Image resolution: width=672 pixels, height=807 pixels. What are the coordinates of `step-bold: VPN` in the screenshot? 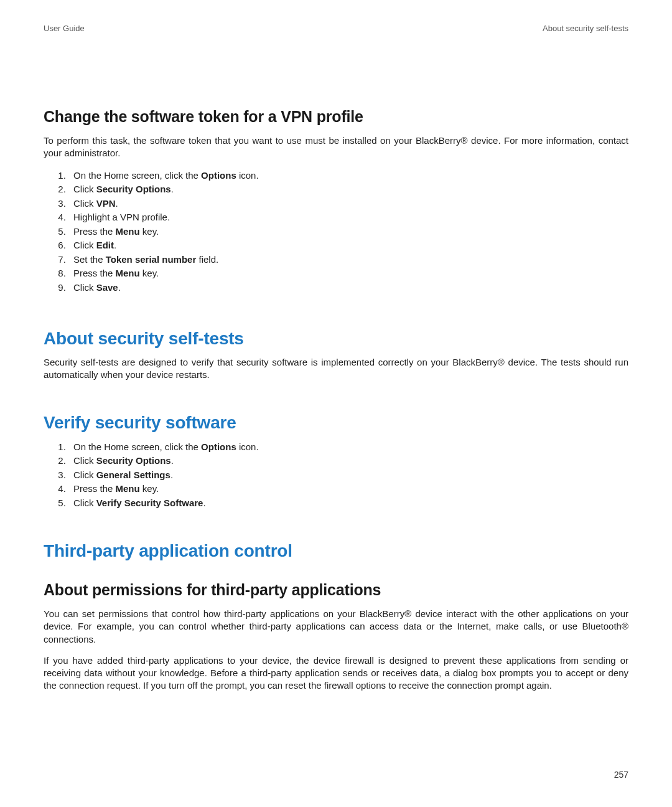 It's located at (106, 203).